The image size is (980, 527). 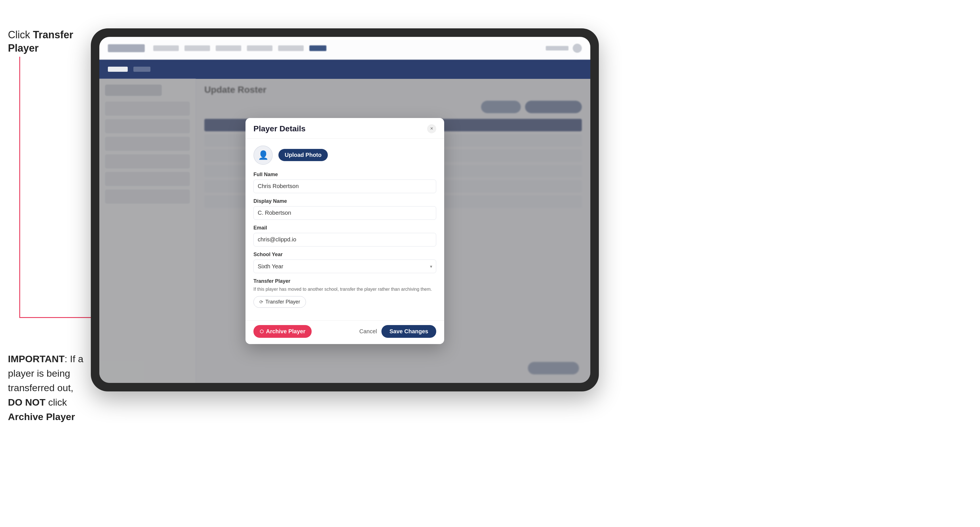 I want to click on instruction-click-text: Click Transfer Player, so click(x=48, y=42).